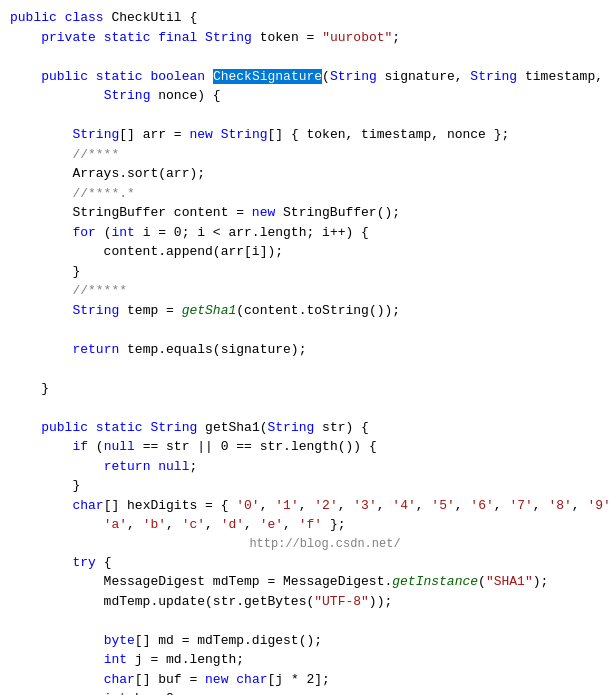 The image size is (610, 695). What do you see at coordinates (305, 680) in the screenshot?
I see `code-line: char[] buf = new char[j * 2];` at bounding box center [305, 680].